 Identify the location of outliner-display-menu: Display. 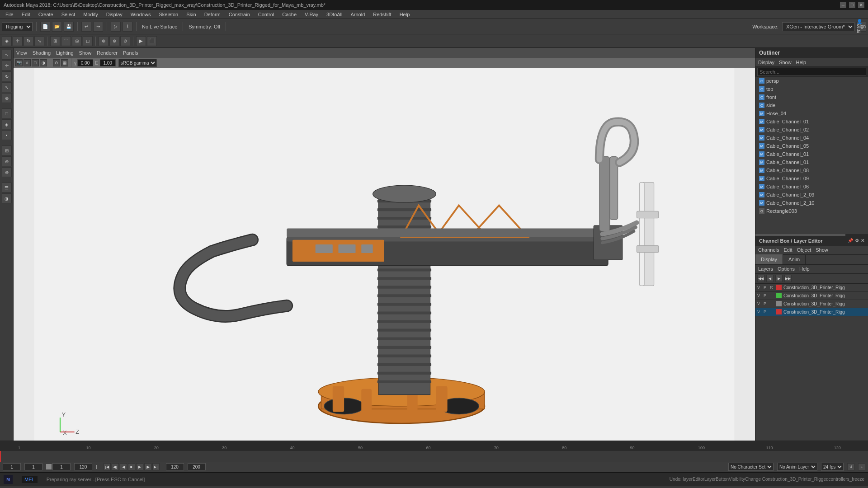
(766, 62).